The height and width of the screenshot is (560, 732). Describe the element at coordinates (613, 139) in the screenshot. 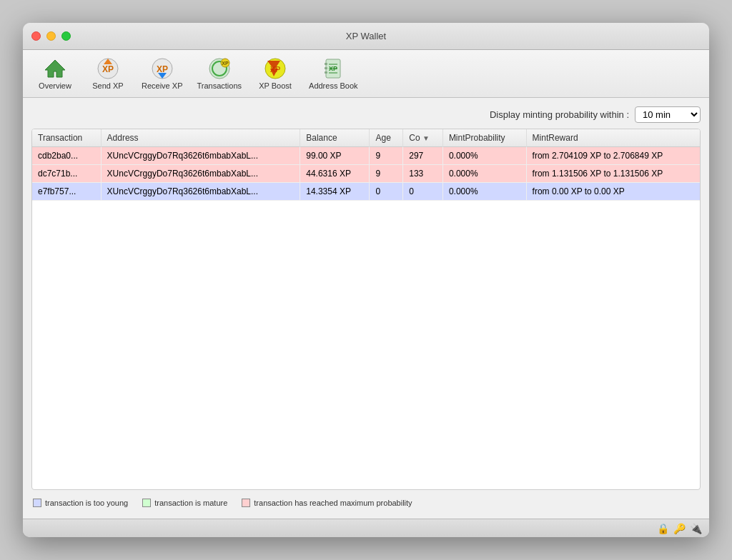

I see `col-mintreward: MintReward` at that location.